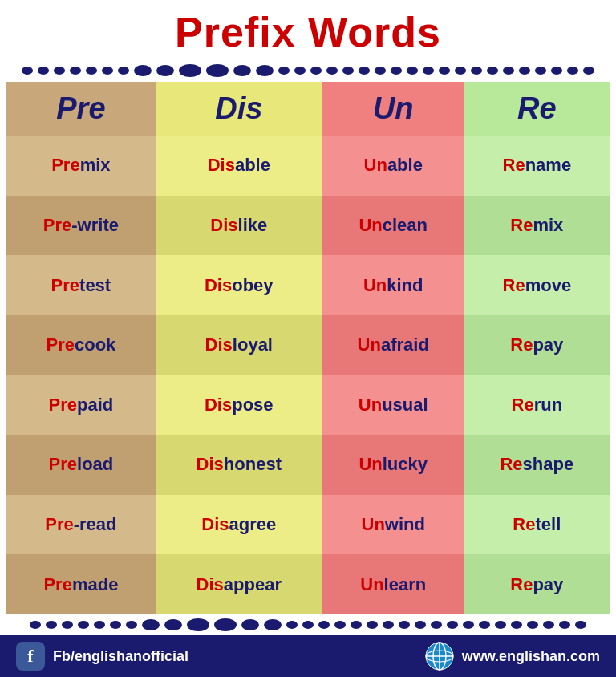 This screenshot has height=677, width=616. What do you see at coordinates (308, 525) in the screenshot?
I see `table-row: Pre-readDisagreeUnwindRetell` at bounding box center [308, 525].